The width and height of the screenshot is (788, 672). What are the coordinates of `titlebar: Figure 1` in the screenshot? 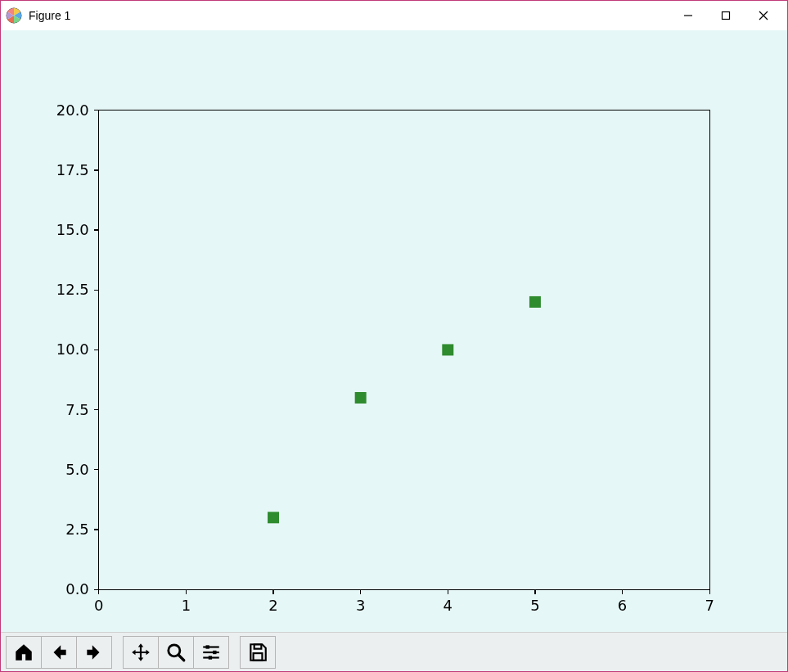 It's located at (394, 16).